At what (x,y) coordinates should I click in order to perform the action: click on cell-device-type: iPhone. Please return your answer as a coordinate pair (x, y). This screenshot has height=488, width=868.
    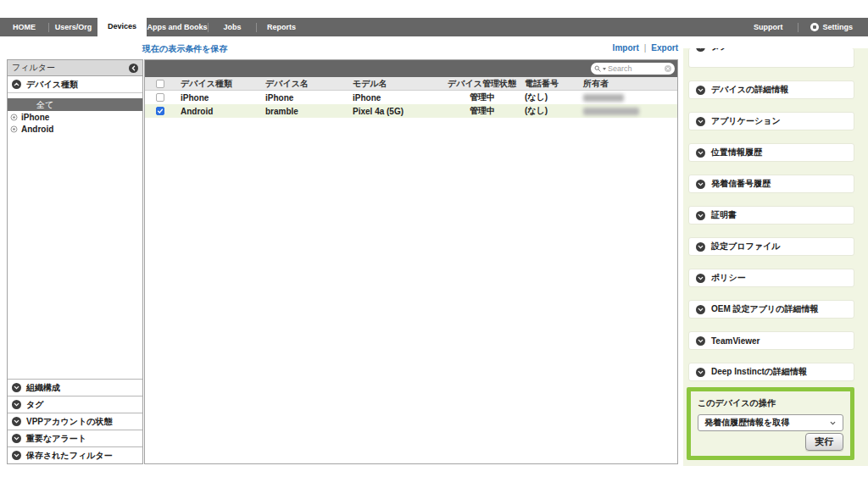
    Looking at the image, I should click on (218, 98).